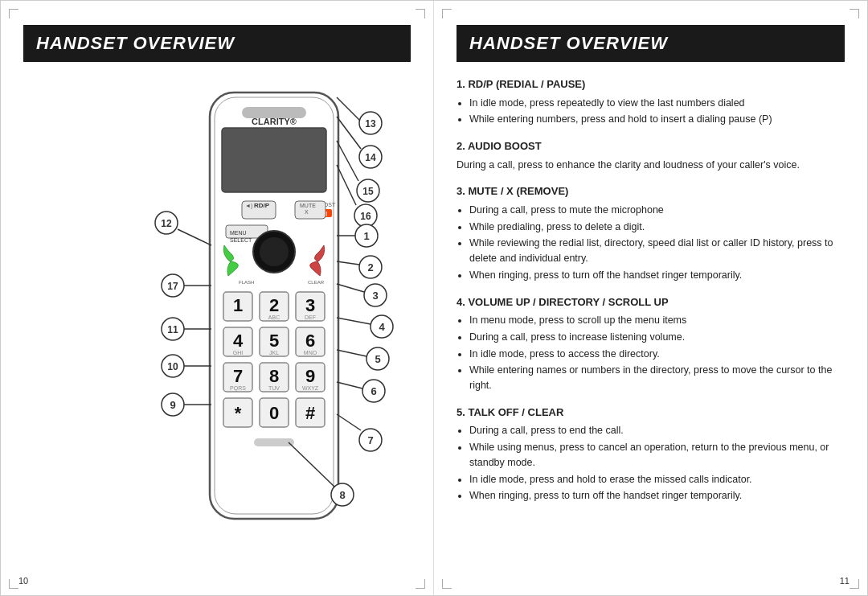  I want to click on list-item: During a call, press to end the call., so click(657, 431).